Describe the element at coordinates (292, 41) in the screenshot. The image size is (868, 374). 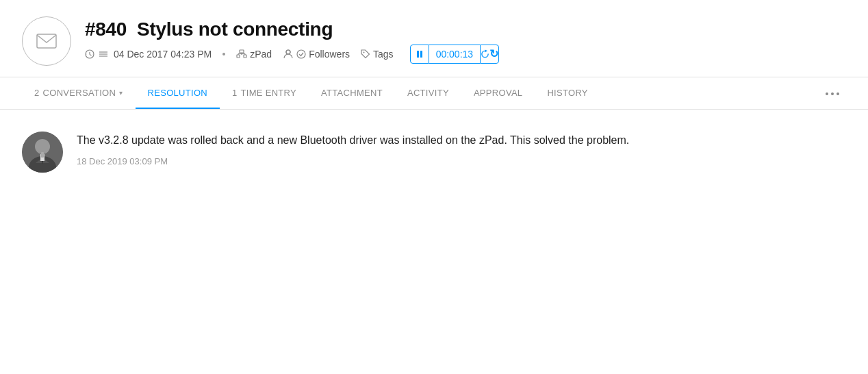
I see `header-right: #840 Stylus not connecting 04 Dec 2017 0…` at that location.